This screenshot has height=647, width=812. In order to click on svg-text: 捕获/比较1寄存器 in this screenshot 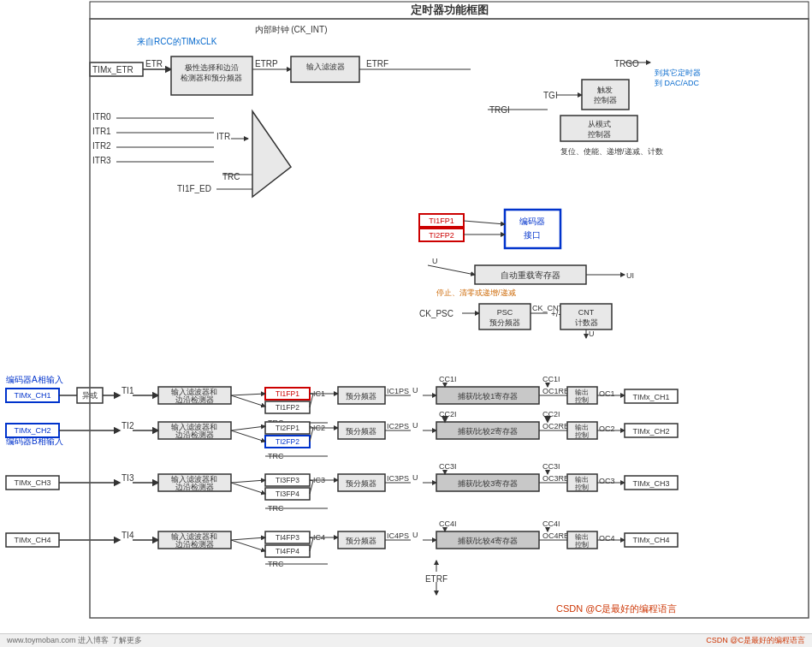, I will do `click(488, 396)`.